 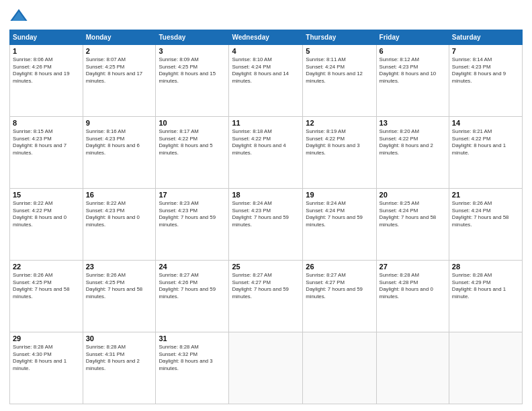 I want to click on day-cell: 24Sunrise: 8:27 AMSunset: 4:26 PMDayligh…, so click(x=192, y=297).